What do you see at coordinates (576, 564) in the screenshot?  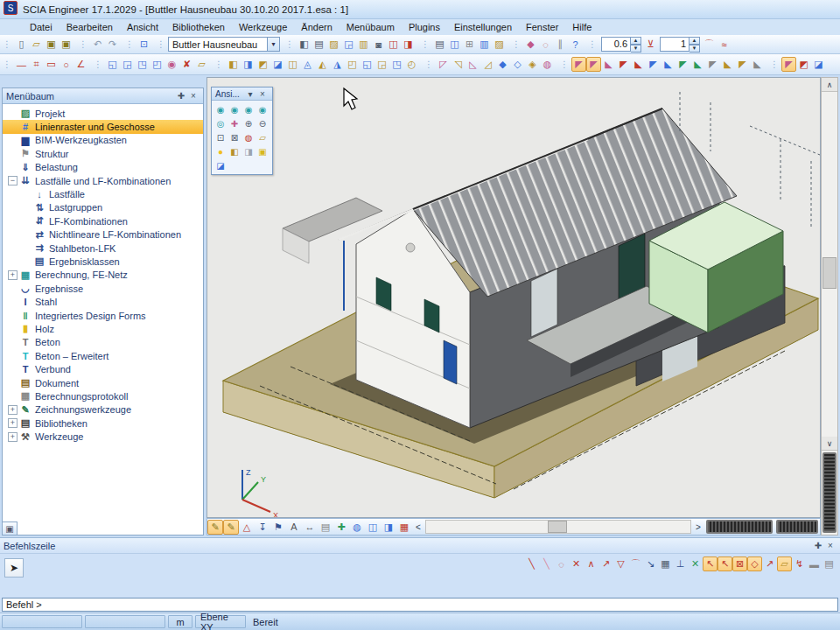 I see `snap-delete-icon: ✕` at bounding box center [576, 564].